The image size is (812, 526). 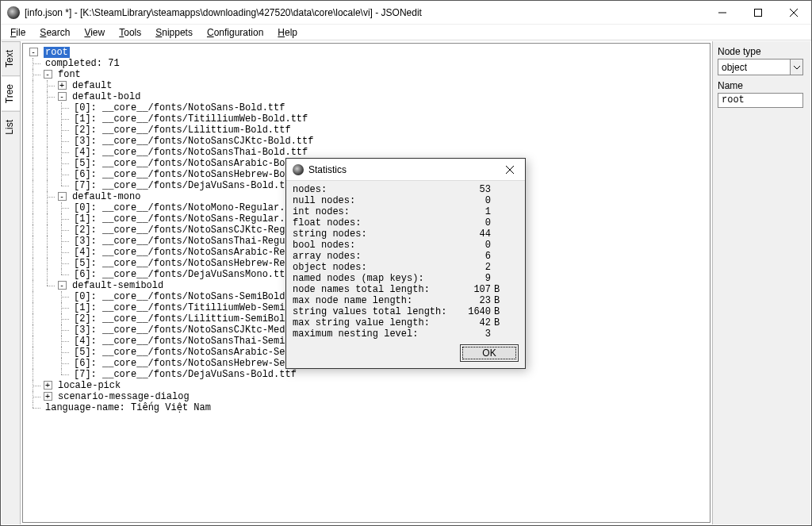 I want to click on stat-value: 1640, so click(x=472, y=312).